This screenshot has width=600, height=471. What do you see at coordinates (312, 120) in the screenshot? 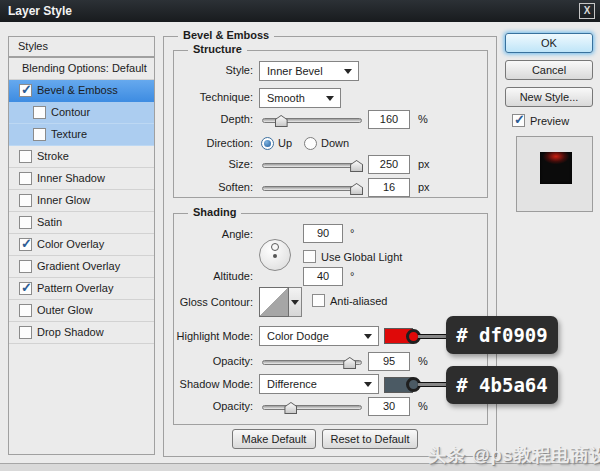
I see `depth-slider` at bounding box center [312, 120].